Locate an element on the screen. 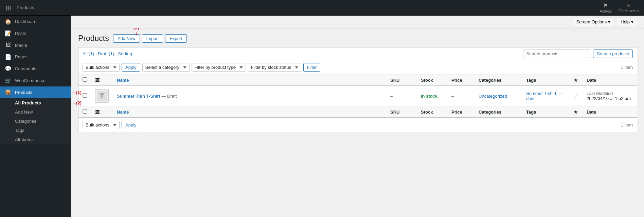 The width and height of the screenshot is (644, 217). apply-button-top: Apply is located at coordinates (131, 67).